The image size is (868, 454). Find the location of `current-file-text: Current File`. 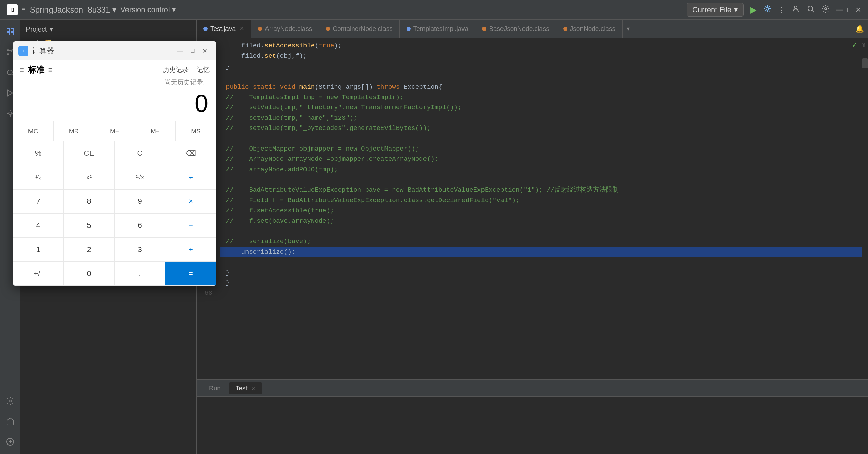

current-file-text: Current File is located at coordinates (712, 10).